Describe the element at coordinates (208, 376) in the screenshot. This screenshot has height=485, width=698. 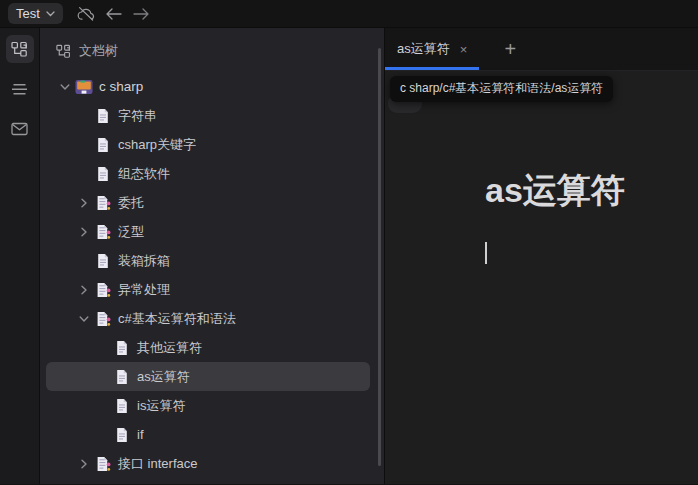
I see `tree-item-as-operator: as运算符` at that location.